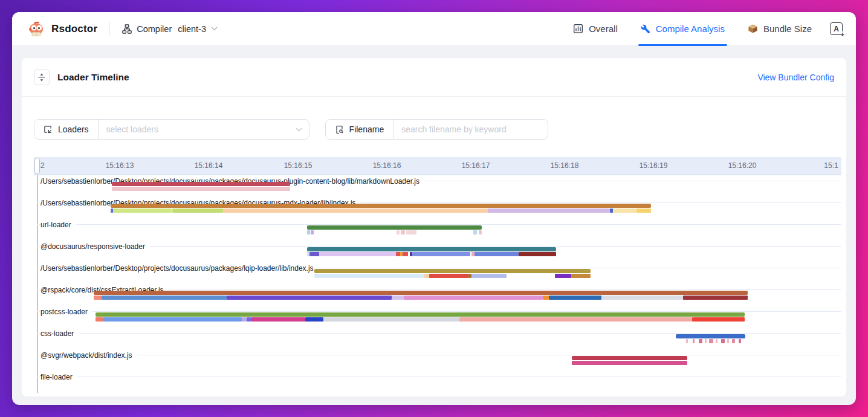 Image resolution: width=868 pixels, height=417 pixels. Describe the element at coordinates (470, 129) in the screenshot. I see `filename-search-input` at that location.